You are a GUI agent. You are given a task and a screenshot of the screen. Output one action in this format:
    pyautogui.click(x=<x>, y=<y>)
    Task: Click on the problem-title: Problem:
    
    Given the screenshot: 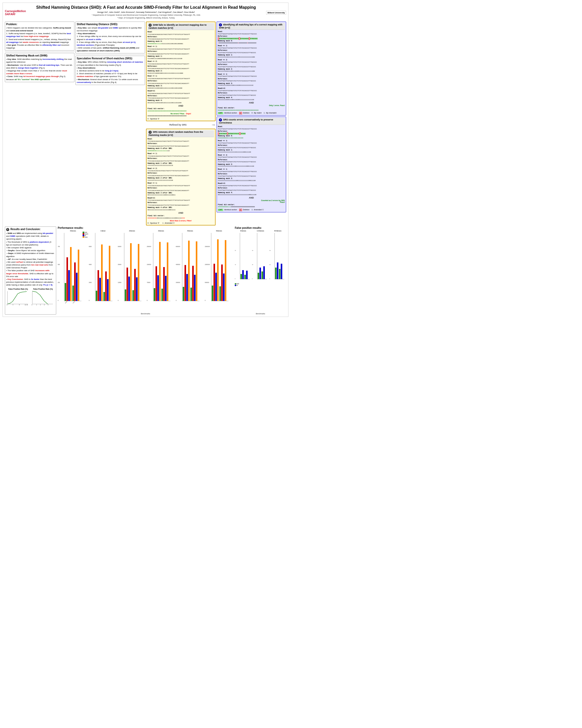 What is the action you would take?
    pyautogui.click(x=40, y=24)
    